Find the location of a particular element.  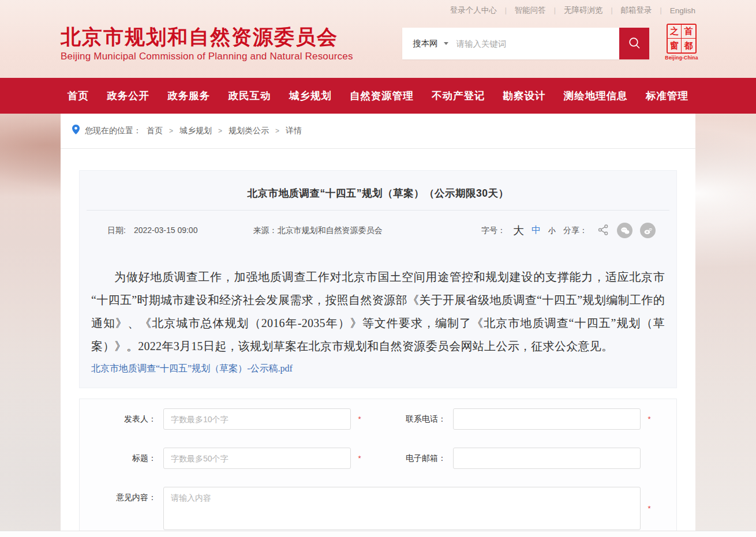

site-logo: 北京市规划和自然资源委员会 Beijing Municipal Commissi… is located at coordinates (207, 44).